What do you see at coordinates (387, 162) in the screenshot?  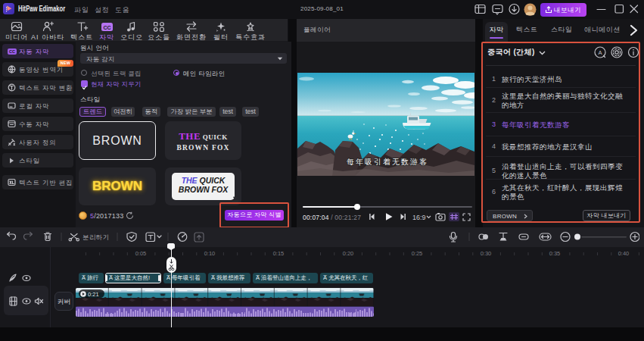 I see `svg-text: 每年吸引着无数游客` at bounding box center [387, 162].